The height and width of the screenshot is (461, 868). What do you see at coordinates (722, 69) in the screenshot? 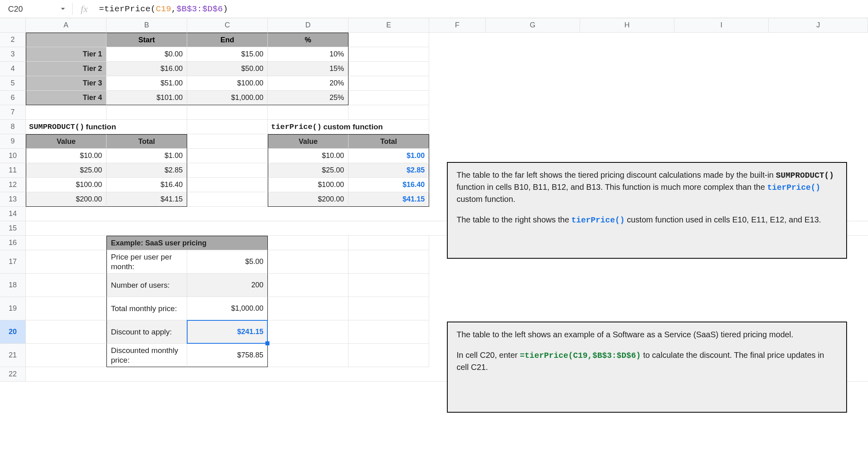
I see `cell-I4` at bounding box center [722, 69].